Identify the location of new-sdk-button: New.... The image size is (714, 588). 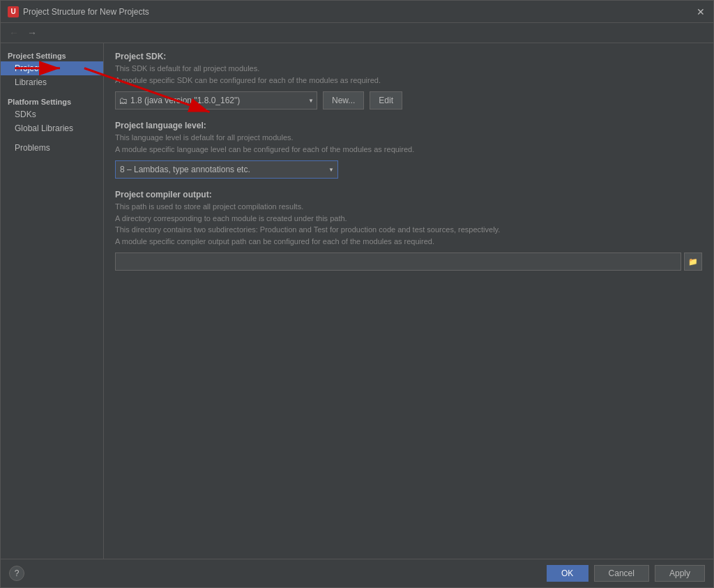
(343, 100).